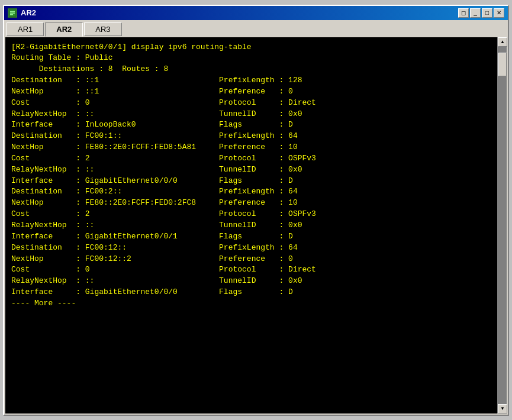 Image resolution: width=512 pixels, height=420 pixels. I want to click on scroll-up-button: ▲, so click(503, 42).